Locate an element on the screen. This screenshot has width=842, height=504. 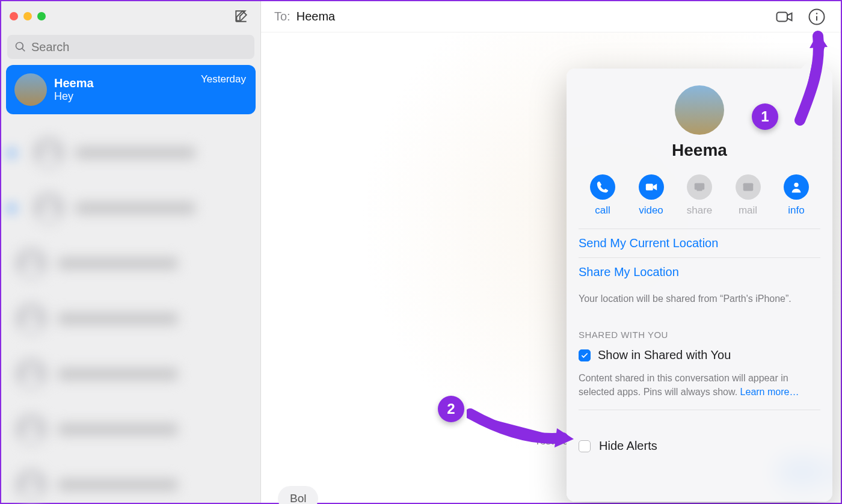
mail-action: mail is located at coordinates (748, 195).